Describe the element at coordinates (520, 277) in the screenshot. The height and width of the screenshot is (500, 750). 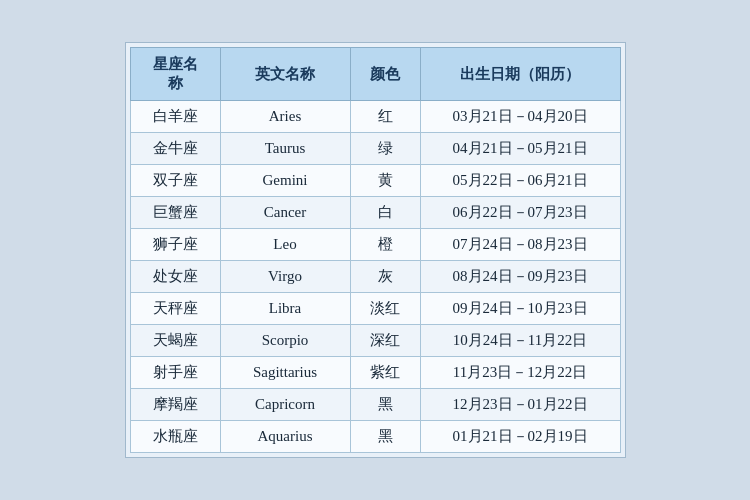
I see `cell-date: 08月24日－09月23日` at that location.